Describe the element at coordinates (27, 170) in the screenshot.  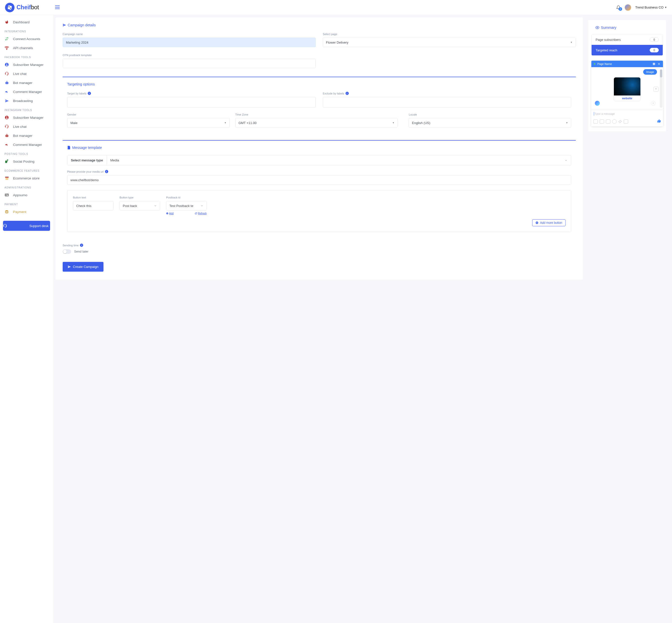
I see `nav-section-header: Ecommerce Features` at that location.